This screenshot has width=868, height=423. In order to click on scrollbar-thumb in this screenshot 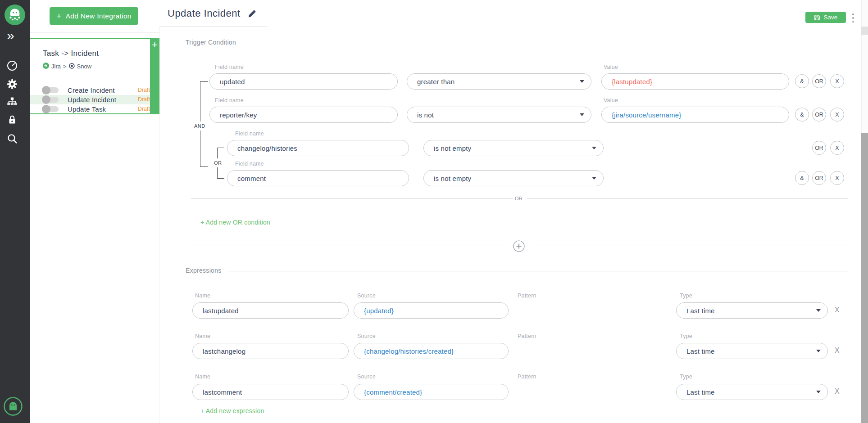, I will do `click(865, 278)`.